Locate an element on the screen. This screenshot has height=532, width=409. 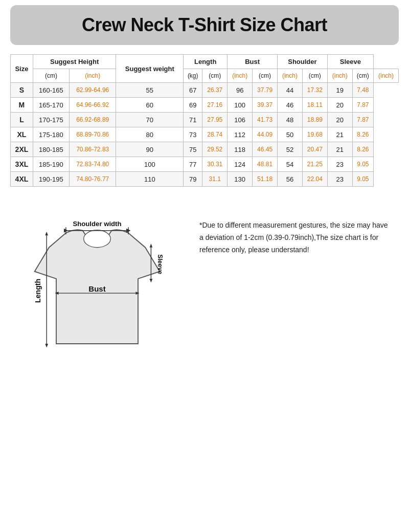
cell-l-cm: 69 is located at coordinates (193, 105).